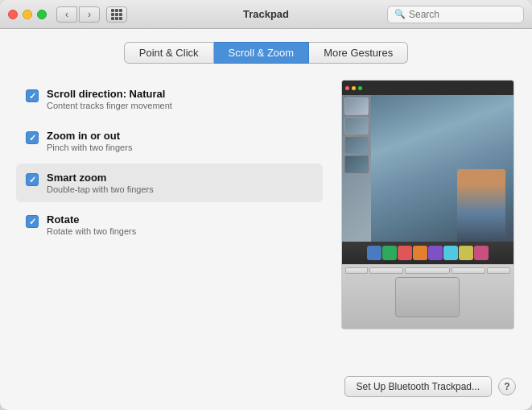  What do you see at coordinates (357, 271) in the screenshot?
I see `key-option-left` at bounding box center [357, 271].